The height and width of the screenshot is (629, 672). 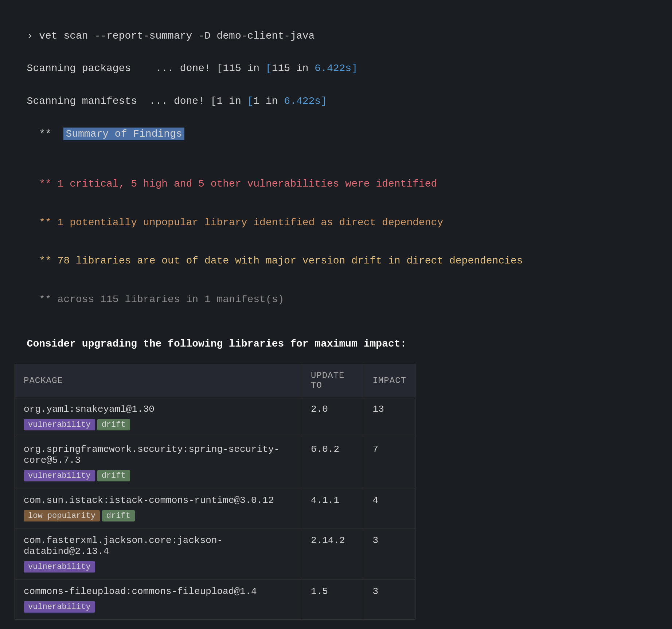 I want to click on scan-packages-time: 6.422s, so click(x=333, y=69).